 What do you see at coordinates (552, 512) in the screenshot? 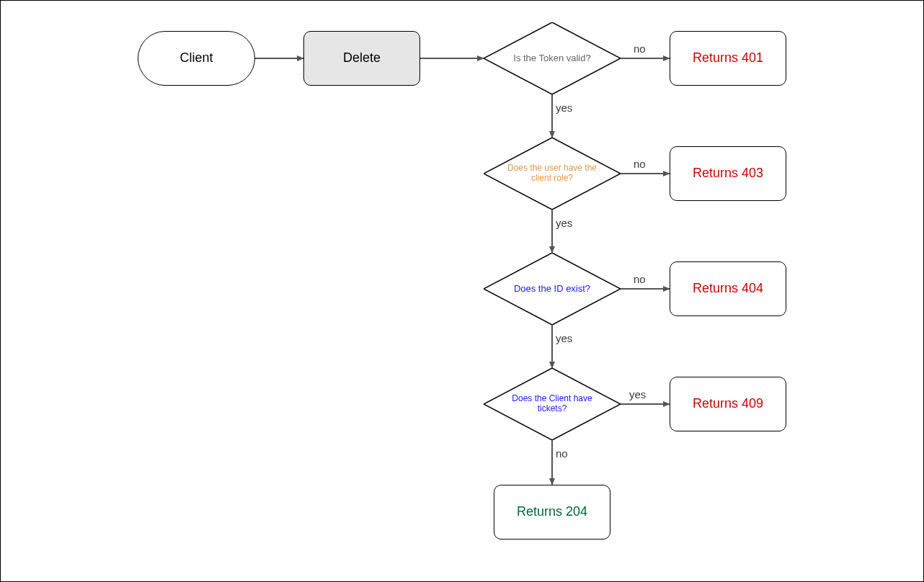
I see `result-204: Returns 204` at bounding box center [552, 512].